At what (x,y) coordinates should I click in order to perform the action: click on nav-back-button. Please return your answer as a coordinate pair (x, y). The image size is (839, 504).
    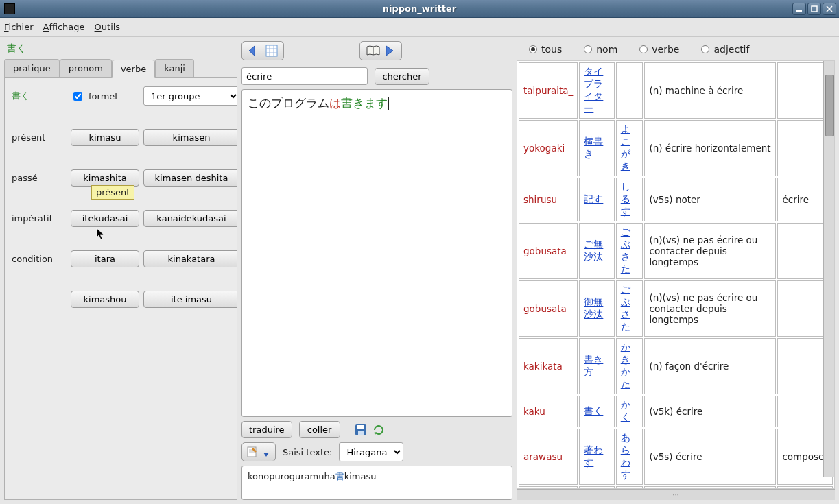
    Looking at the image, I should click on (263, 51).